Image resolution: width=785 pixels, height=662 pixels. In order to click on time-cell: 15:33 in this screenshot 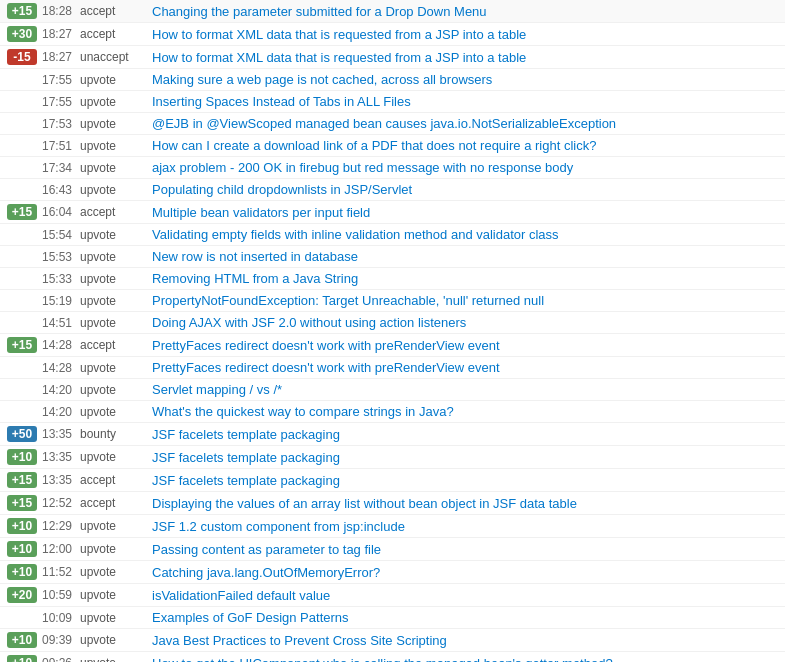, I will do `click(60, 279)`.